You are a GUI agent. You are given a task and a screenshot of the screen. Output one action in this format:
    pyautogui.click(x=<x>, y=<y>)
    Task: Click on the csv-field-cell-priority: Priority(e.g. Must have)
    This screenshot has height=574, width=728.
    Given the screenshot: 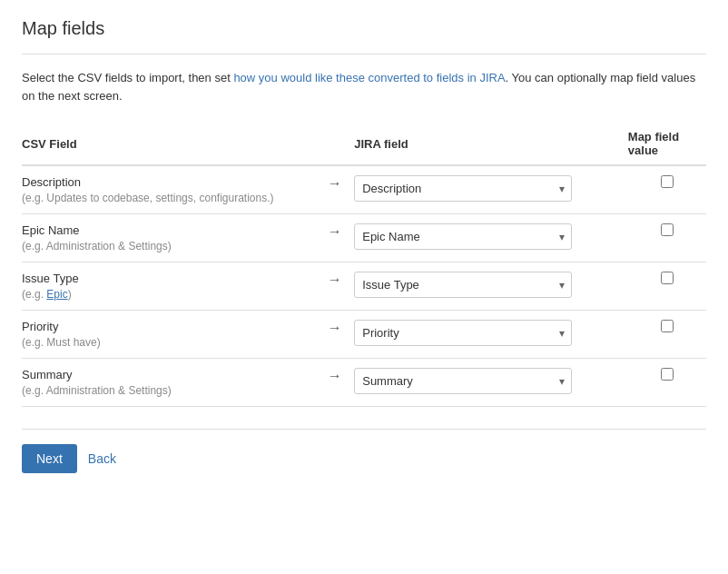 What is the action you would take?
    pyautogui.click(x=169, y=334)
    